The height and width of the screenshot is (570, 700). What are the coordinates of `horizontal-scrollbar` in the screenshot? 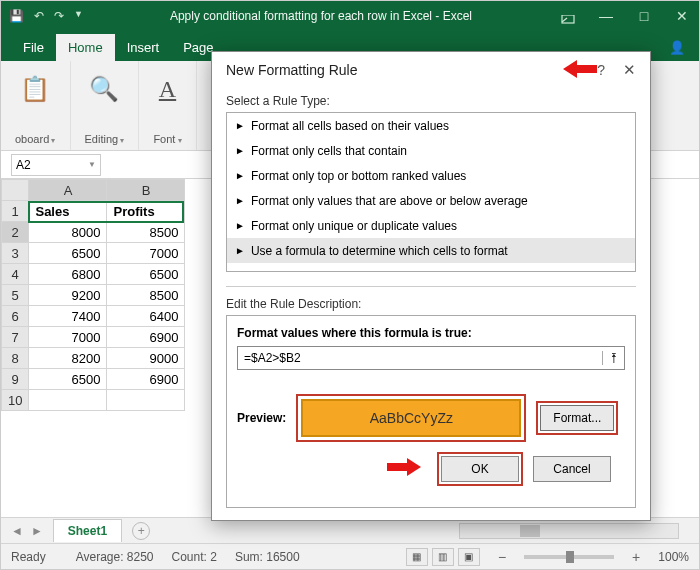 It's located at (569, 531).